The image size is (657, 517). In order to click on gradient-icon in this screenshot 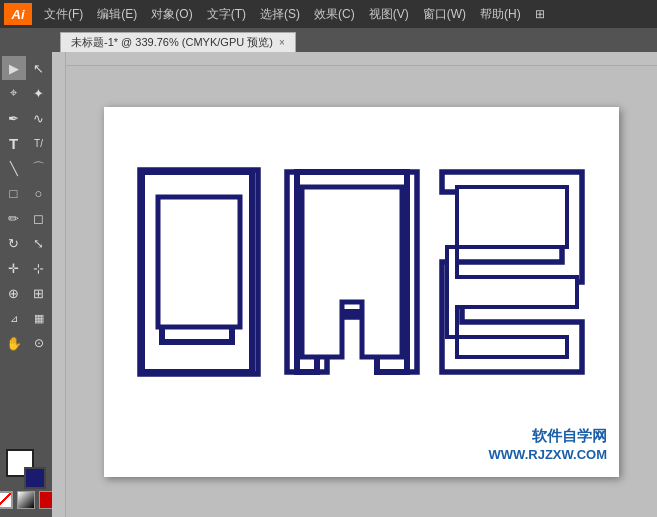, I will do `click(26, 500)`.